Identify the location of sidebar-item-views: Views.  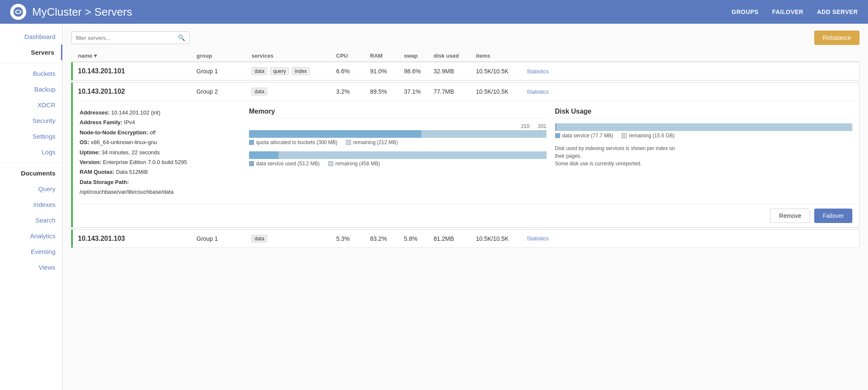
(31, 267).